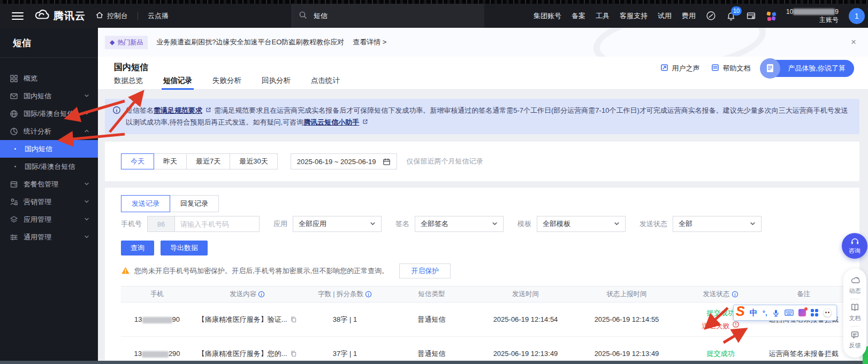 The image size is (868, 364). I want to click on chevron-up-icon, so click(87, 131).